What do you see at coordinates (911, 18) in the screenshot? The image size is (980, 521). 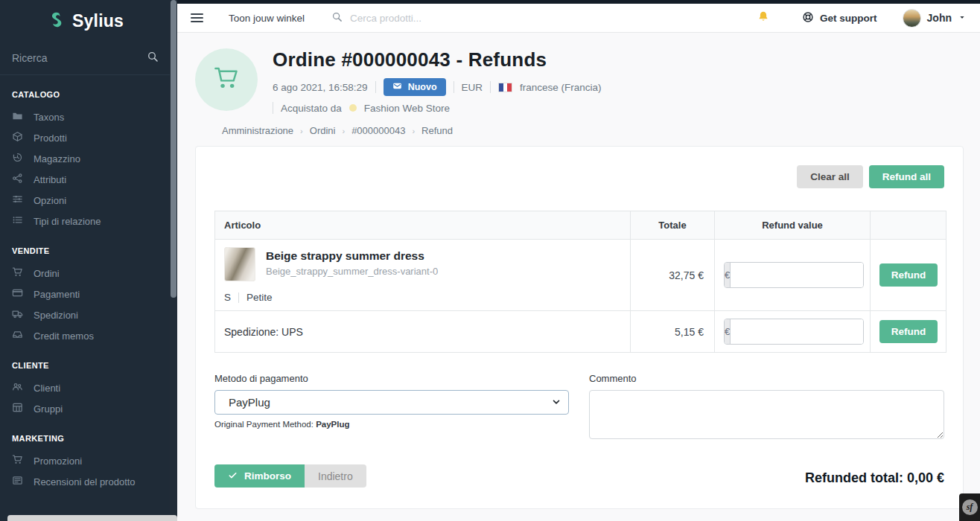 I see `avatar` at bounding box center [911, 18].